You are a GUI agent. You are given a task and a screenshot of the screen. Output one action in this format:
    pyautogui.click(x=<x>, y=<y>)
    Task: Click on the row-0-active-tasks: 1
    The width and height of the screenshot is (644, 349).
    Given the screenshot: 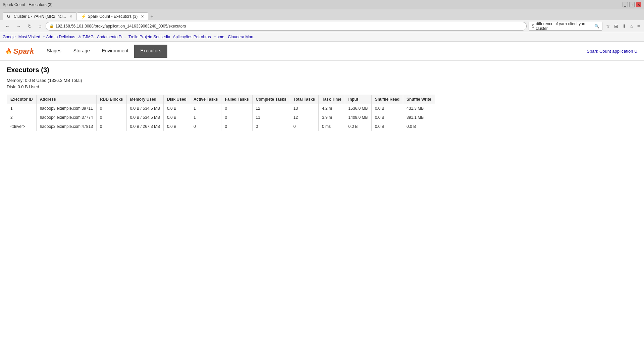 What is the action you would take?
    pyautogui.click(x=206, y=109)
    